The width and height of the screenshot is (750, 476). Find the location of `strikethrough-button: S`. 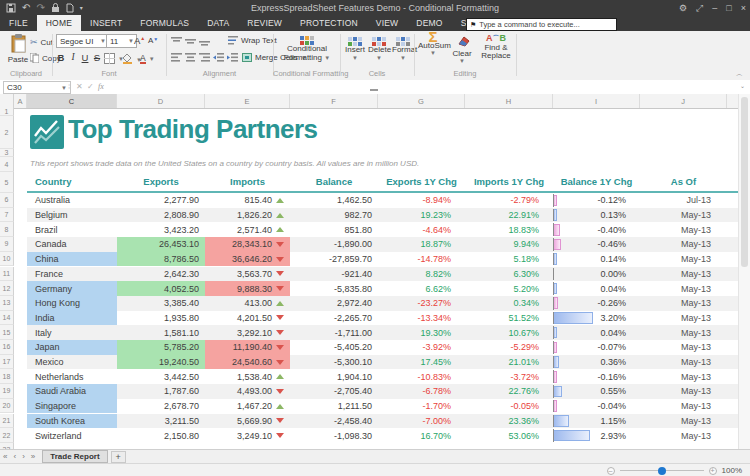

strikethrough-button: S is located at coordinates (97, 58).